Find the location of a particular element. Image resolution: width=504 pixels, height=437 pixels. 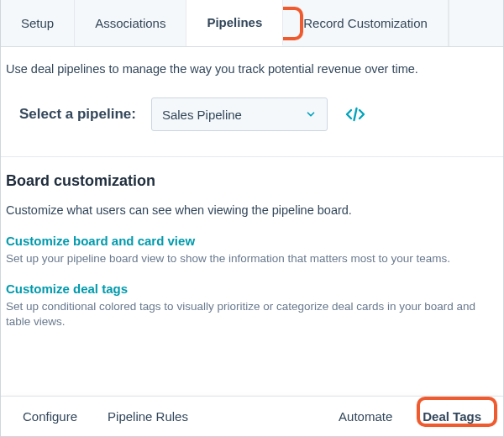

tab-setup-label: Setup is located at coordinates (37, 24).